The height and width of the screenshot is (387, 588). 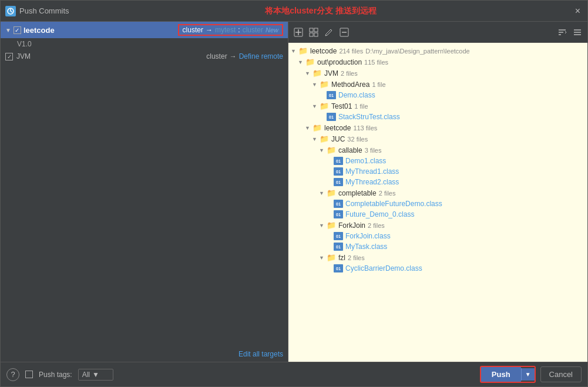 What do you see at coordinates (578, 11) in the screenshot?
I see `close-button: ×` at bounding box center [578, 11].